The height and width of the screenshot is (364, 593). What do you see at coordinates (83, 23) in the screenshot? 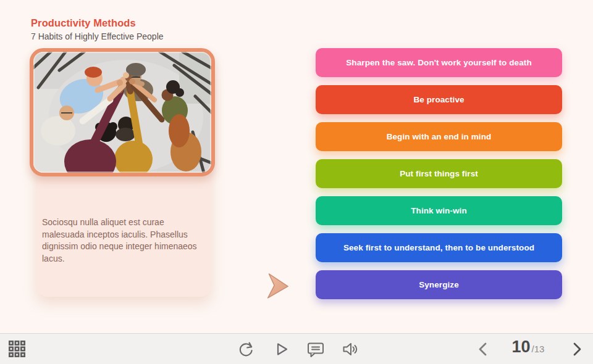
I see `page-title: Productivity Methods` at bounding box center [83, 23].